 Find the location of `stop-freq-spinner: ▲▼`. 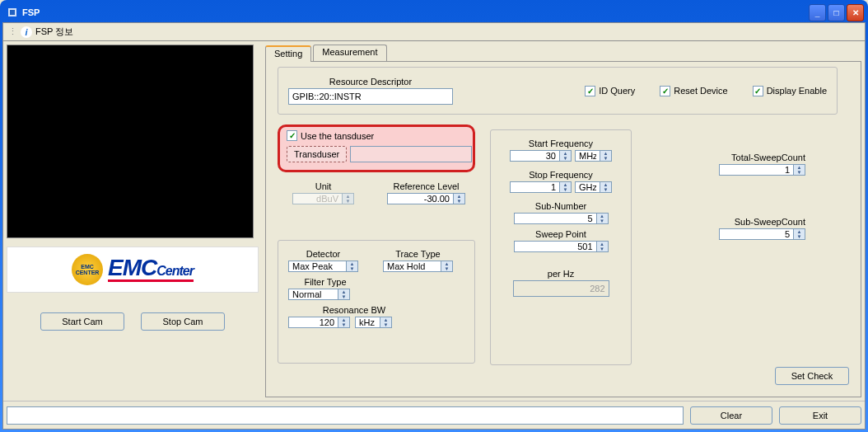

stop-freq-spinner: ▲▼ is located at coordinates (540, 187).